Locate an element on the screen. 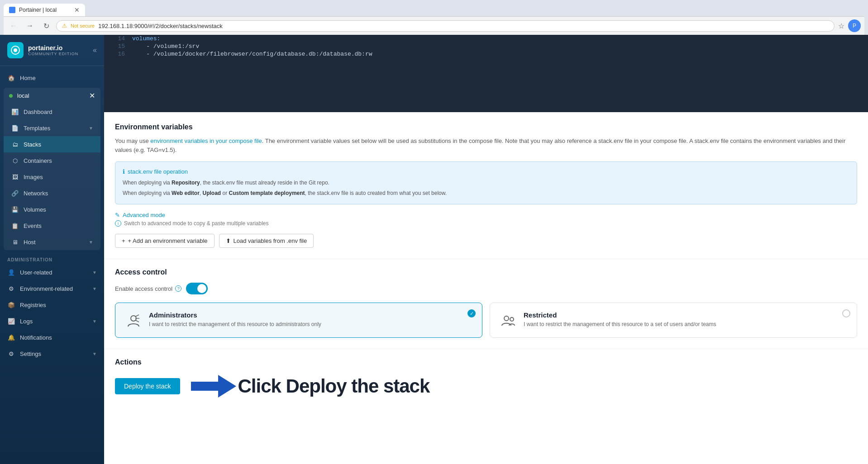 The height and width of the screenshot is (464, 868). access-cards-container: Administrators I want to restrict the ma… is located at coordinates (486, 320).